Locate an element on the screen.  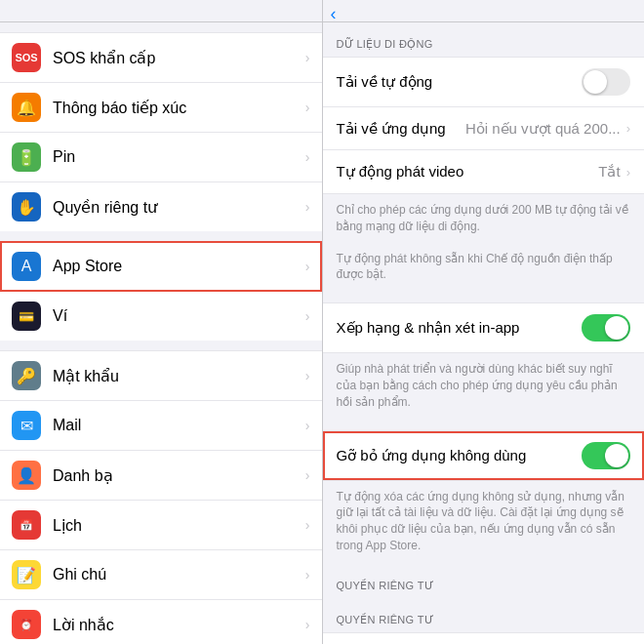
notes-label: Ghi chú is located at coordinates (180, 575).